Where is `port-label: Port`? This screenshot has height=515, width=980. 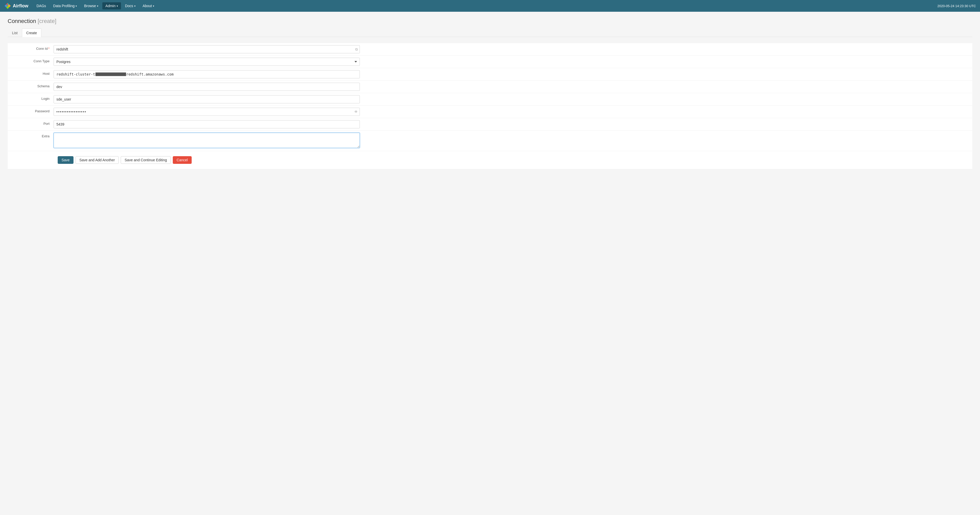 port-label: Port is located at coordinates (30, 123).